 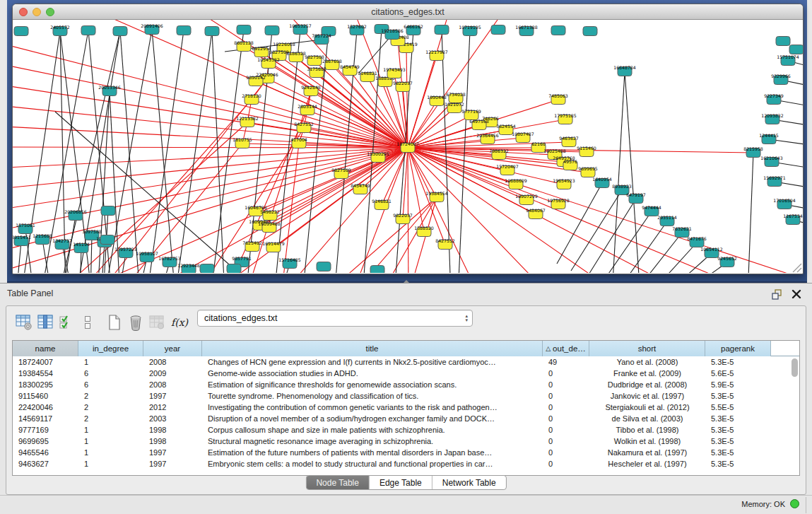 What do you see at coordinates (636, 195) in the screenshot?
I see `graph-node-label: 6479197` at bounding box center [636, 195].